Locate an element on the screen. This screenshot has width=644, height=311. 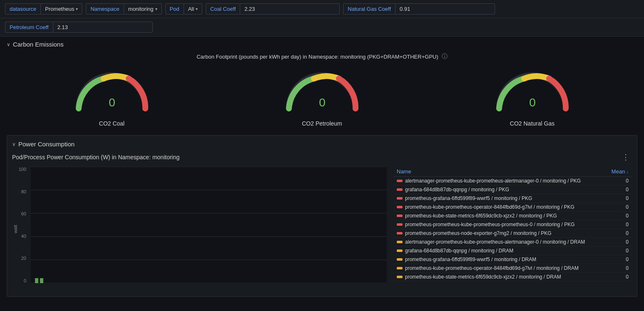
pod-item: Pod All ▾ is located at coordinates (184, 9).